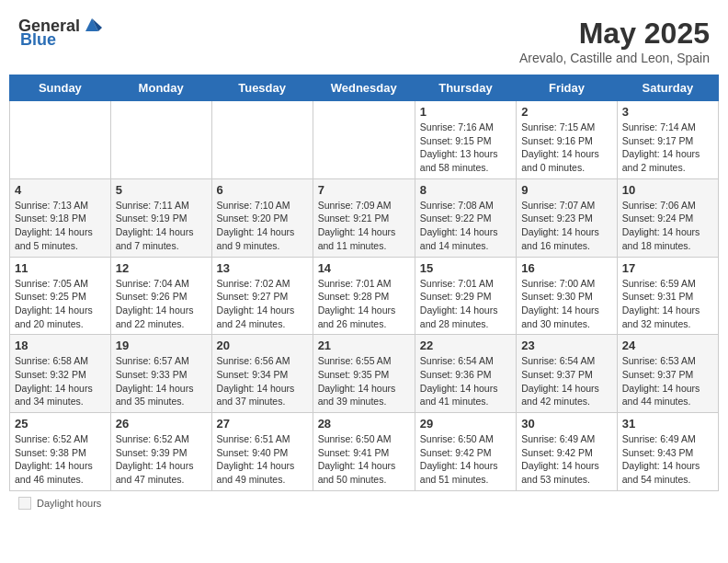 This screenshot has height=563, width=728. What do you see at coordinates (161, 373) in the screenshot?
I see `calendar-cell: 19Sunrise: 6:57 AM Sunset: 9:33 PM Dayli…` at bounding box center [161, 373].